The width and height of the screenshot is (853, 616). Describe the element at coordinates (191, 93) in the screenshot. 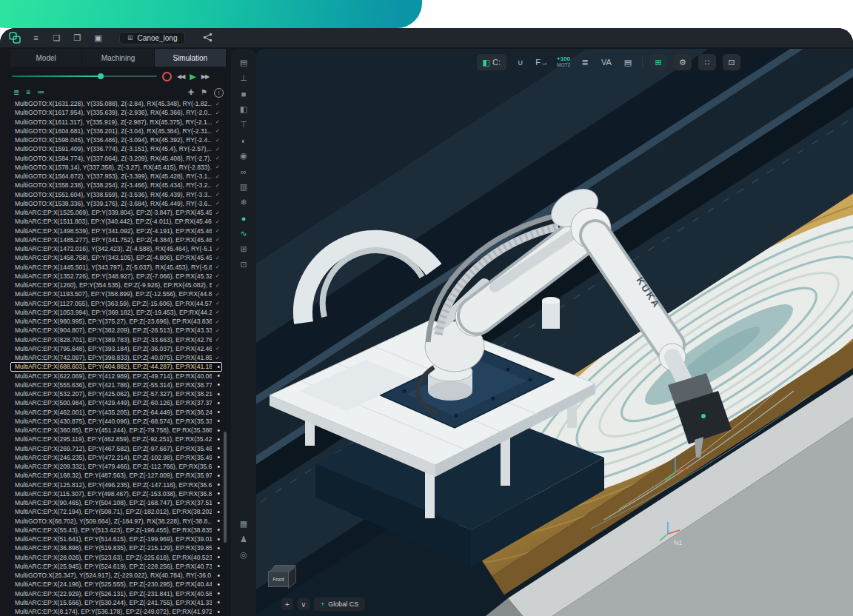

I see `add-icon: ✚` at that location.